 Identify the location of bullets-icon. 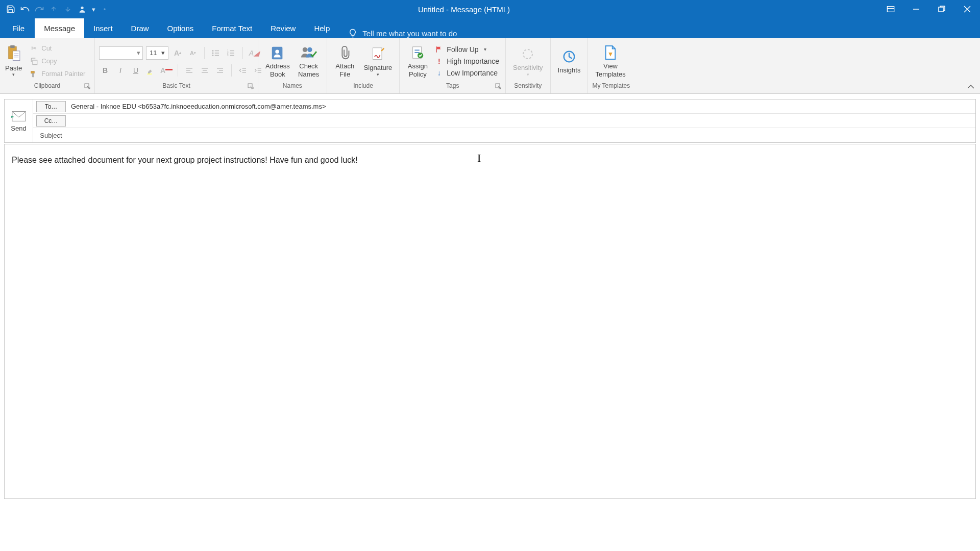
(216, 53).